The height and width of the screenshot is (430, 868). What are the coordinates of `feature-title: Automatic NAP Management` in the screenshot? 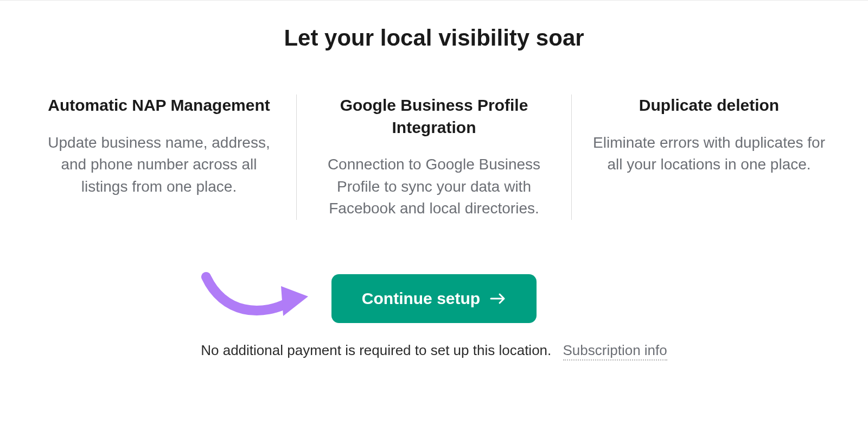 It's located at (159, 105).